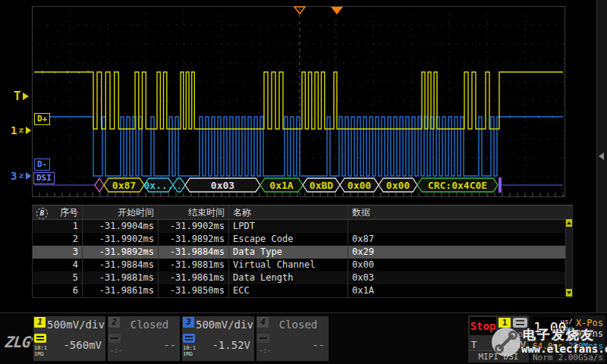 This screenshot has height=364, width=607. I want to click on channel-2-block: 2 Closed -:- --, so click(144, 338).